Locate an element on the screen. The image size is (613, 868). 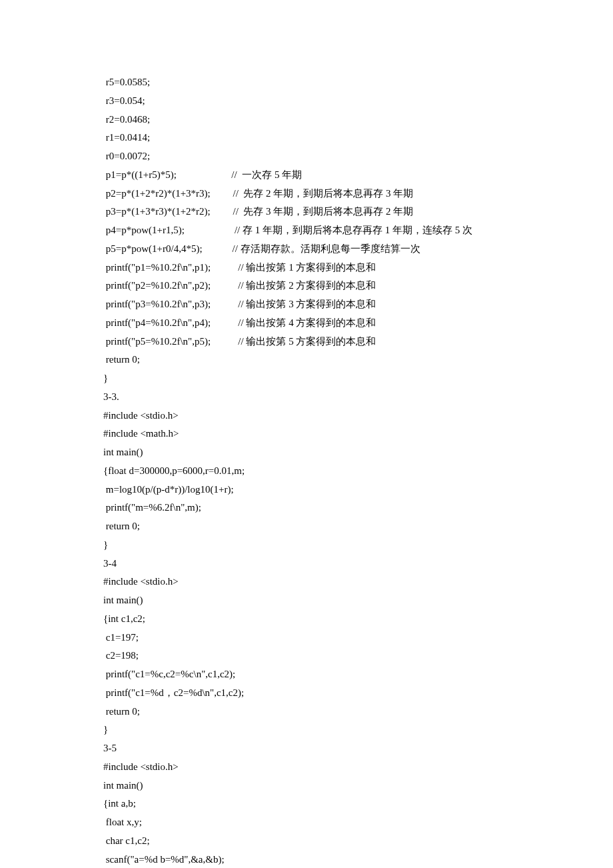
code-line: p2=p*(1+2*r2)*(1+3*r3); // 先存 2 年期，到期后将本… is located at coordinates (358, 194).